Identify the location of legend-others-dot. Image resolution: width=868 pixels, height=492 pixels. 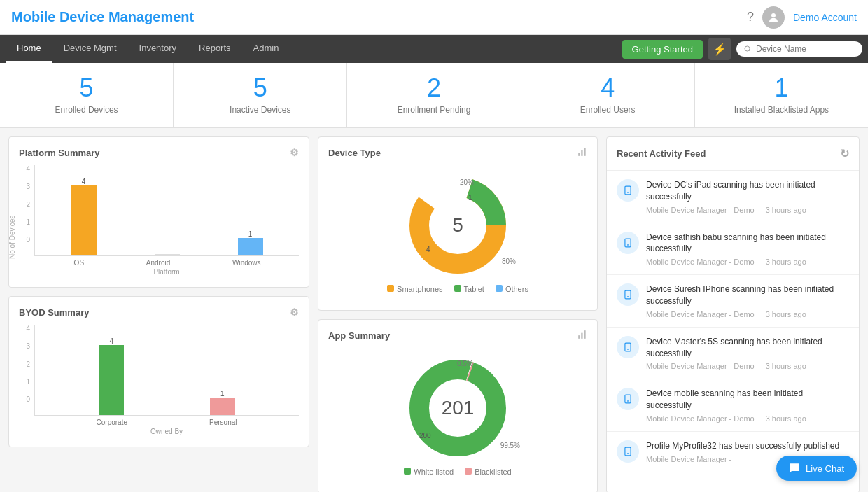
(499, 288).